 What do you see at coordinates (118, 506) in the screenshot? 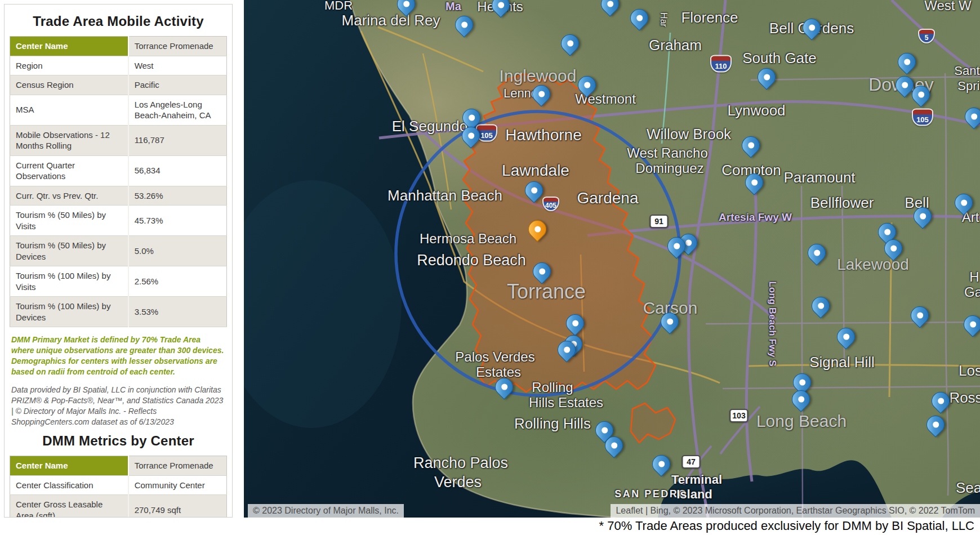
I see `table-row: Center Gross Leasable Area (sqft)270,749…` at bounding box center [118, 506].